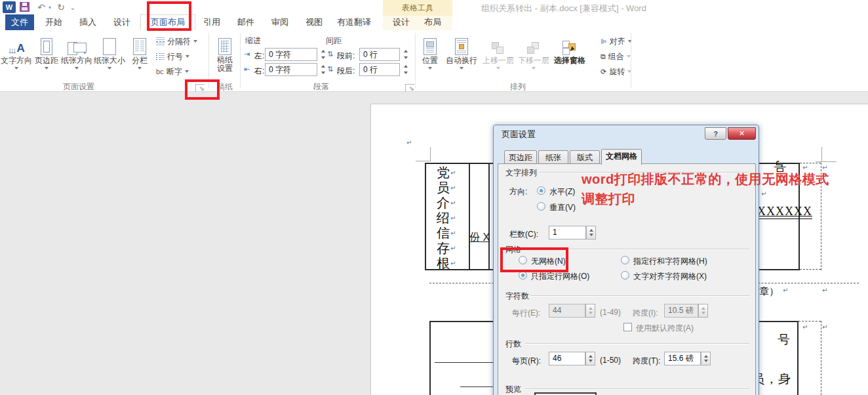 The width and height of the screenshot is (868, 395). Describe the element at coordinates (628, 327) in the screenshot. I see `use-default-pitch-checkbox` at that location.